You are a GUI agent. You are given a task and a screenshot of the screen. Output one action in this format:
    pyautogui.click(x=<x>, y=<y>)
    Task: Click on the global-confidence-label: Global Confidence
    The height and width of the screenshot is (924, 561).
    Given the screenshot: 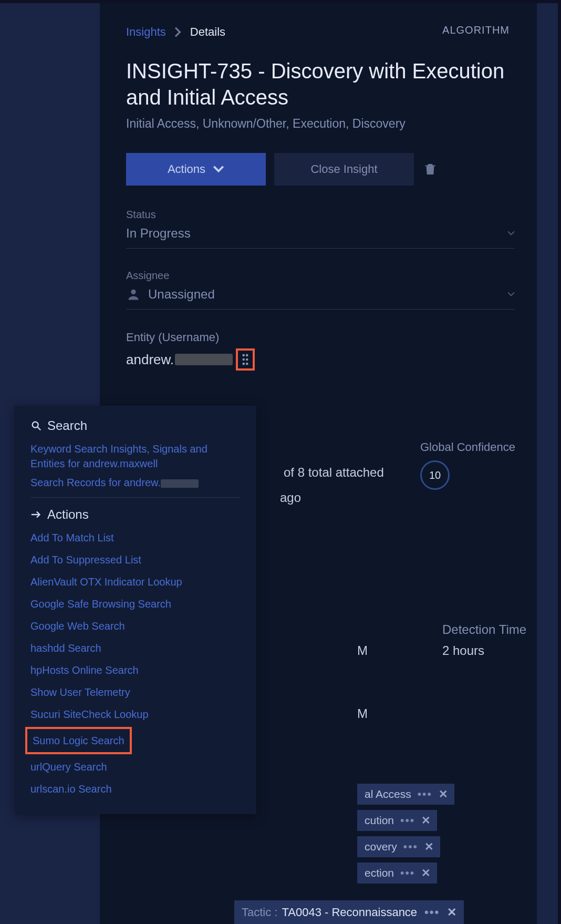 What is the action you would take?
    pyautogui.click(x=468, y=447)
    